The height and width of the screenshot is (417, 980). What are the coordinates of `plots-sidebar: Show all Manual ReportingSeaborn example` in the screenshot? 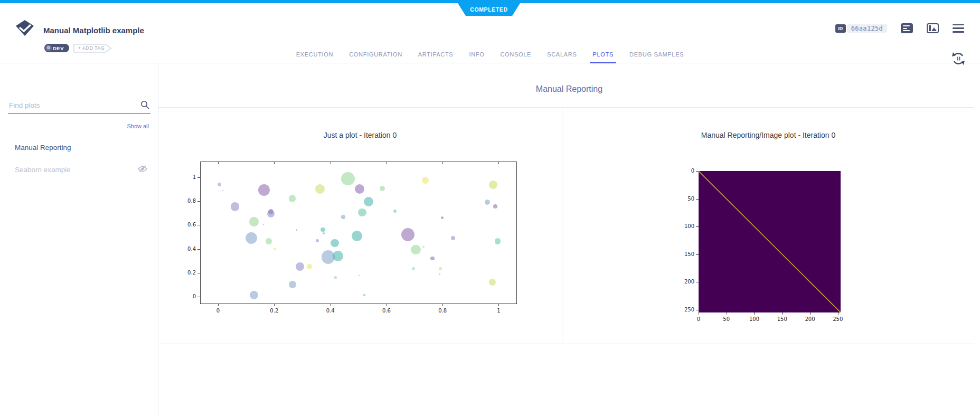 It's located at (79, 240).